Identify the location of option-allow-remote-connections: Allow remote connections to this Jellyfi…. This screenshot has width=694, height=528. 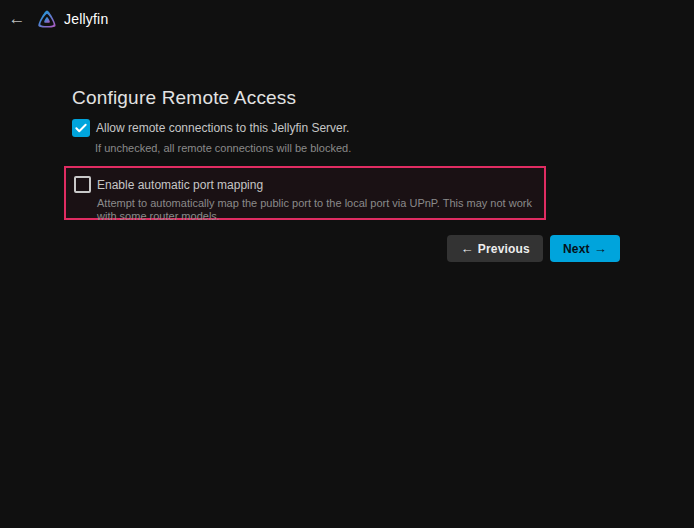
(346, 137).